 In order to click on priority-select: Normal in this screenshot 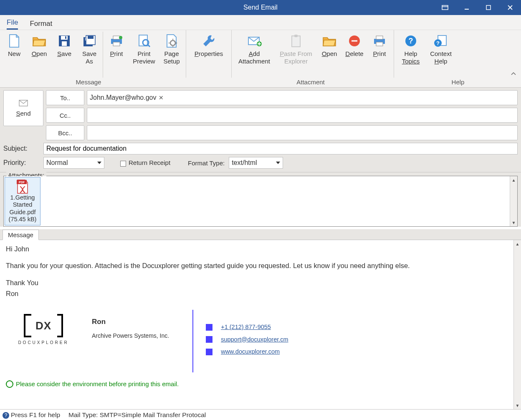, I will do `click(74, 163)`.